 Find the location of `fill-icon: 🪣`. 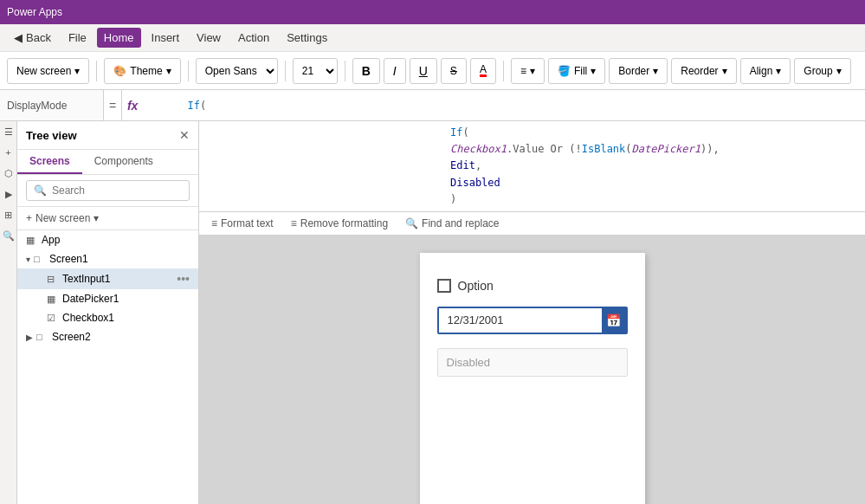

fill-icon: 🪣 is located at coordinates (565, 71).